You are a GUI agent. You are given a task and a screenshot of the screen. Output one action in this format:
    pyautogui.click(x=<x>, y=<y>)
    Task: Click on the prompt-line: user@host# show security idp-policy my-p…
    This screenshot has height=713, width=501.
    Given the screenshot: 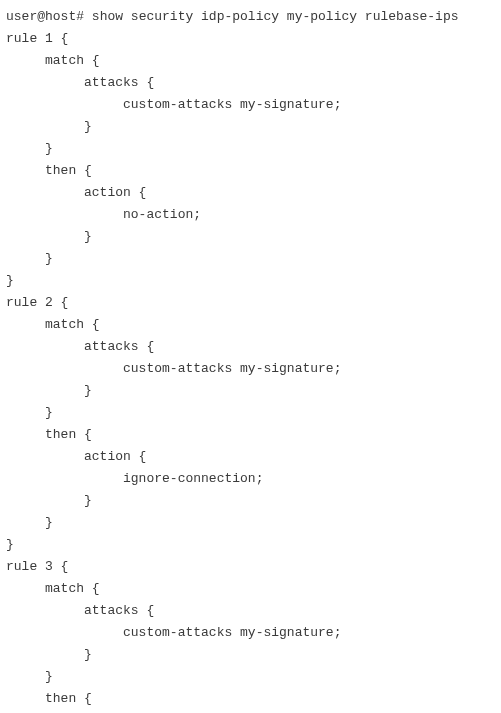 What is the action you would take?
    pyautogui.click(x=232, y=16)
    